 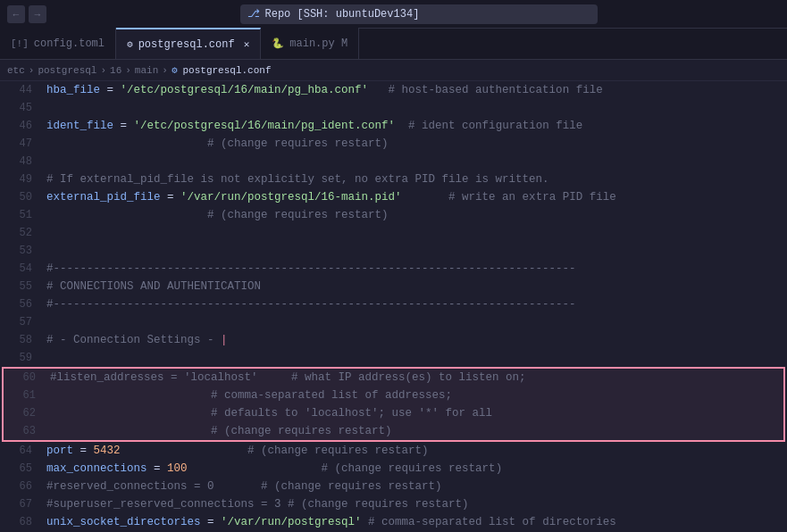 What do you see at coordinates (419, 14) in the screenshot?
I see `address-bar: ⎇ Repo [SSH: ubuntuDev134]` at bounding box center [419, 14].